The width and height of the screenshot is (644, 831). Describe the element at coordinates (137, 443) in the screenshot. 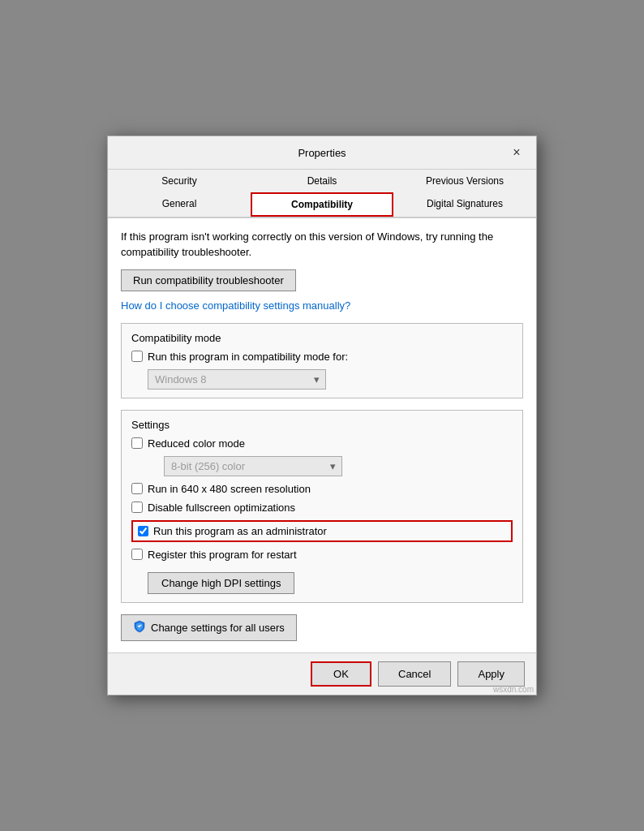

I see `reduced-color-checkbox` at that location.